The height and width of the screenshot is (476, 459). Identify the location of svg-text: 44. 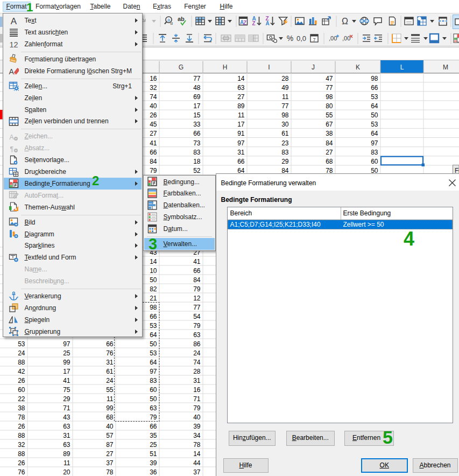
(197, 463).